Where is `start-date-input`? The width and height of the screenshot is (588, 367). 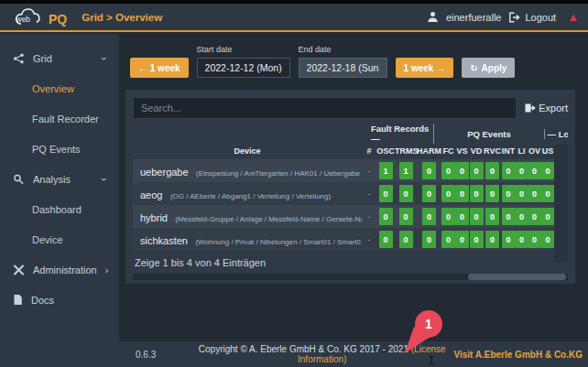
start-date-input is located at coordinates (244, 68).